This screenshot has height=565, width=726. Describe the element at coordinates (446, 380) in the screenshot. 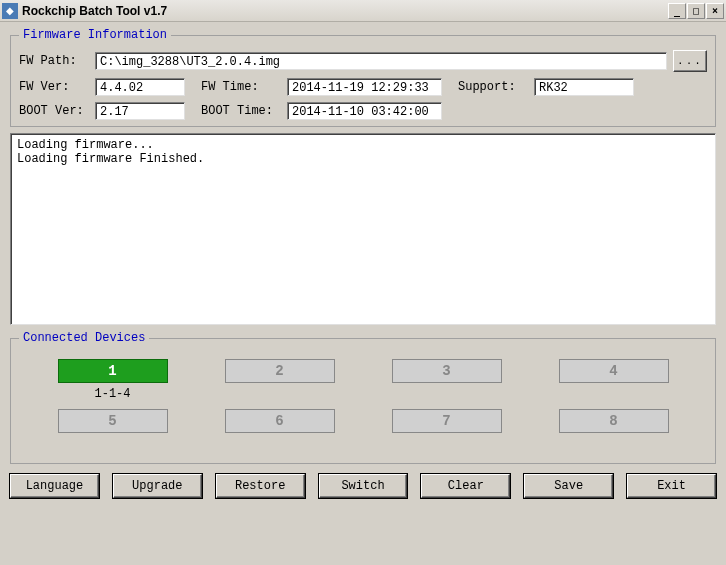

I see `device-slot-3: 3` at that location.